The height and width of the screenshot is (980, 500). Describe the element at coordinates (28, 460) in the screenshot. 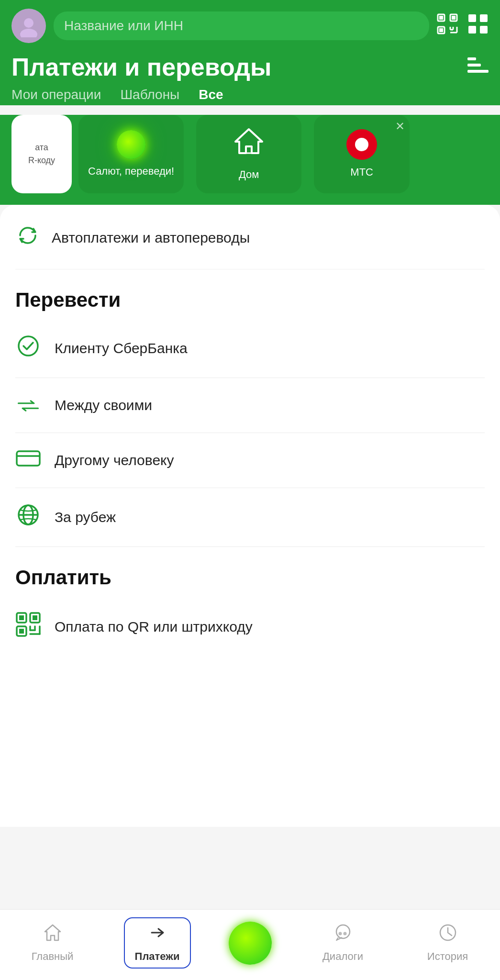

I see `card-icon` at that location.